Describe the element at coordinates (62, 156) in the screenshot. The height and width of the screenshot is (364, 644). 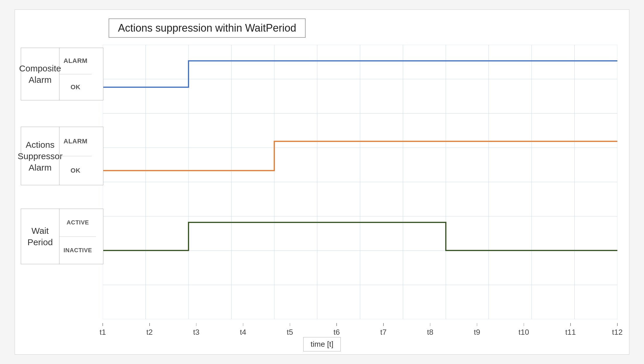
I see `actions-suppressor-panel: ActionsSuppressorAlarm ALARM OK` at that location.